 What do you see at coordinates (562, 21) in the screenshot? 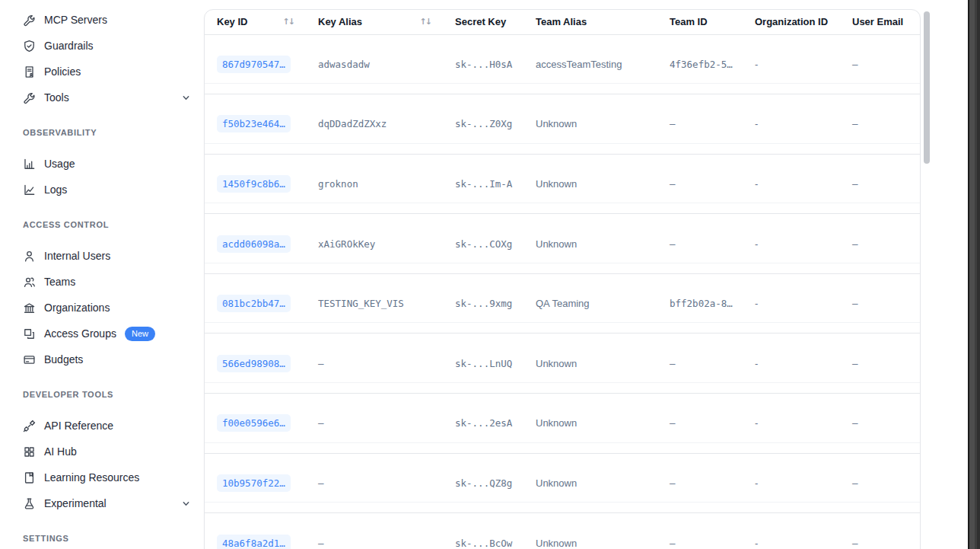
I see `column-header-label: Team Alias` at bounding box center [562, 21].